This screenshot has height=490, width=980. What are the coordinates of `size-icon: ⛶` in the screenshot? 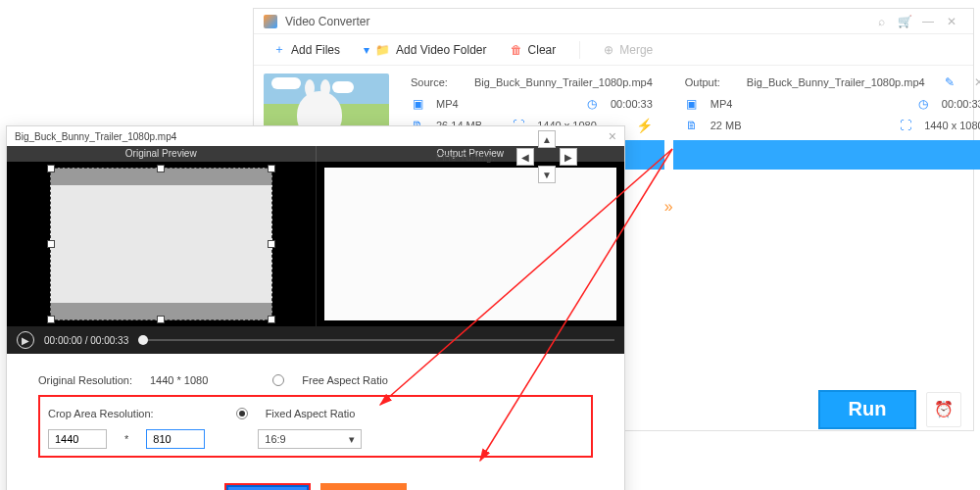 It's located at (906, 125).